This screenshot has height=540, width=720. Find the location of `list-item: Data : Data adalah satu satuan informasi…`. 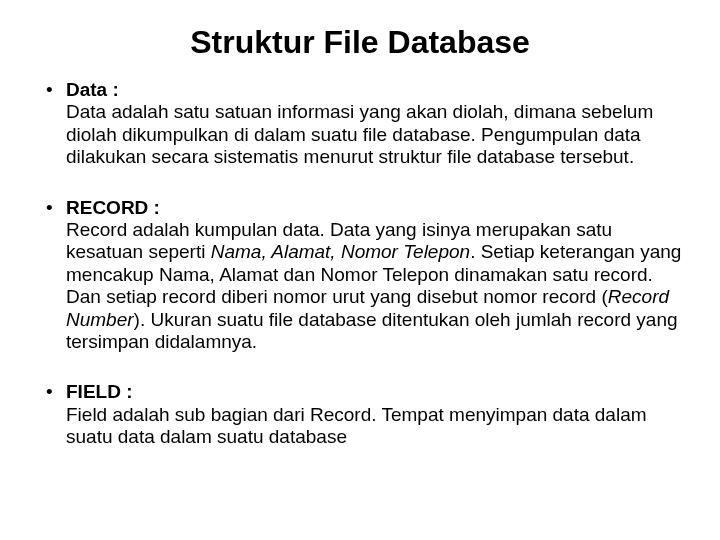

list-item: Data : Data adalah satu satuan informasi… is located at coordinates (363, 124).